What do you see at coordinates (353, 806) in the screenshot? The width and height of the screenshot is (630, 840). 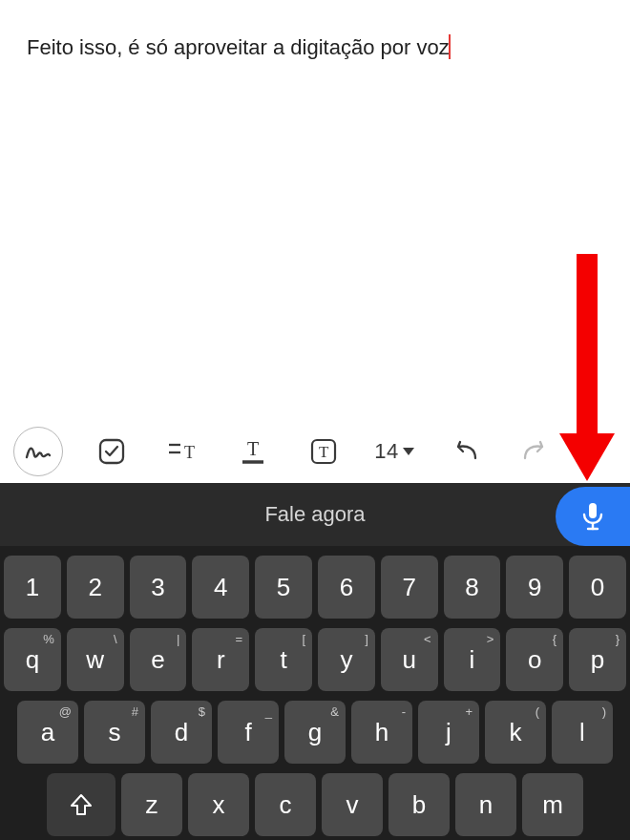 I see `key-main-label: v` at bounding box center [353, 806].